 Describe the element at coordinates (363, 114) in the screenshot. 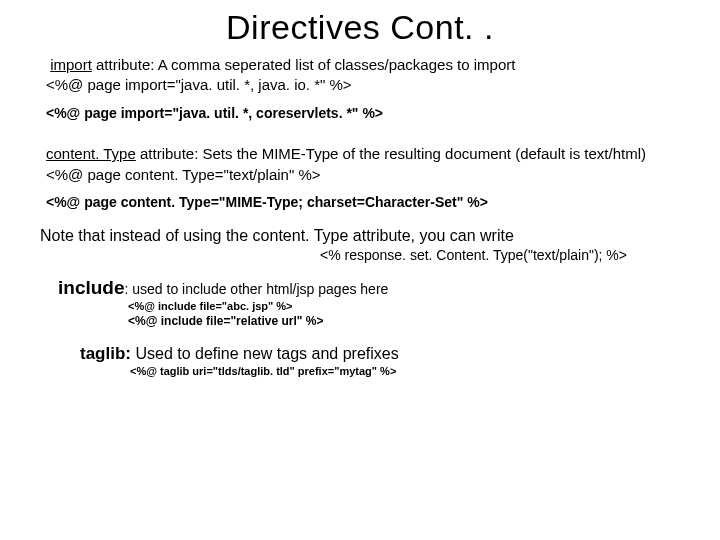

I see `import-code-2: <%@ page import="java. util. *, coreserv…` at that location.